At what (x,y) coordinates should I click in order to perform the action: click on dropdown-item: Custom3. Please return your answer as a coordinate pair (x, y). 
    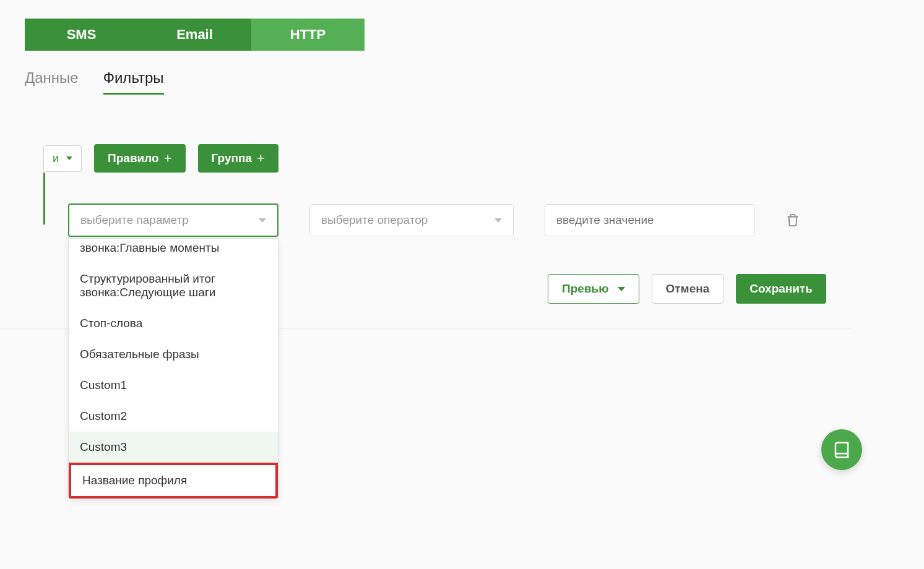
    Looking at the image, I should click on (173, 447).